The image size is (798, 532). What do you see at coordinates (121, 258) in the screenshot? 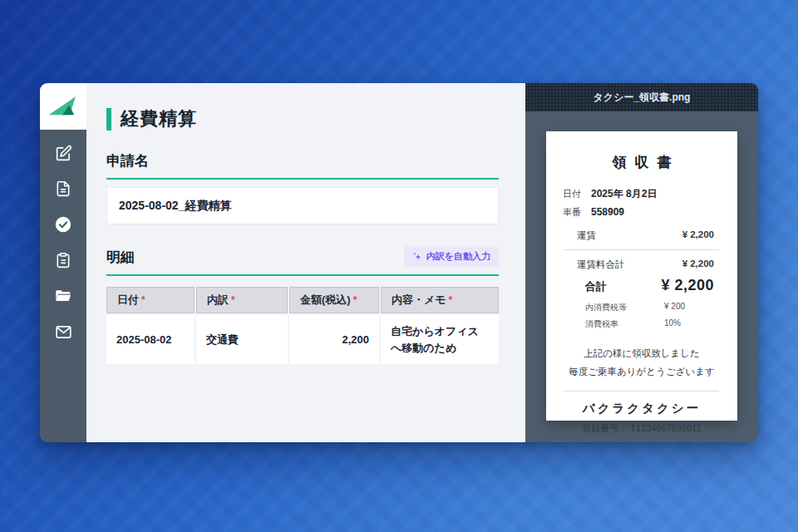
I see `details-heading: 明細` at bounding box center [121, 258].